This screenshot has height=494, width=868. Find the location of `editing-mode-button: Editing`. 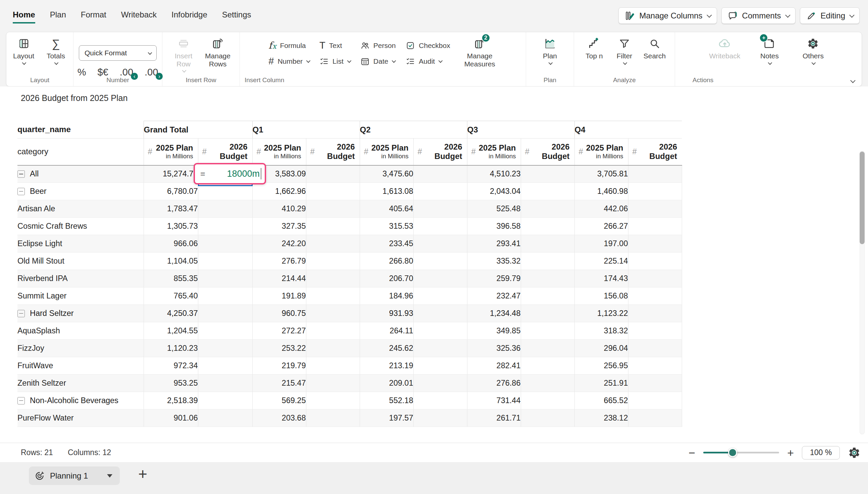

editing-mode-button: Editing is located at coordinates (830, 16).